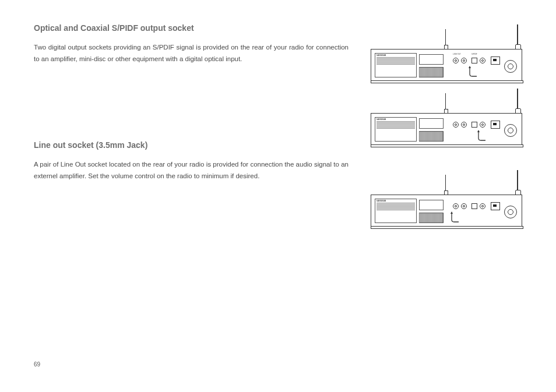  Describe the element at coordinates (446, 198) in the screenshot. I see `rear-panel-figure-lineout: SANGEAN` at that location.